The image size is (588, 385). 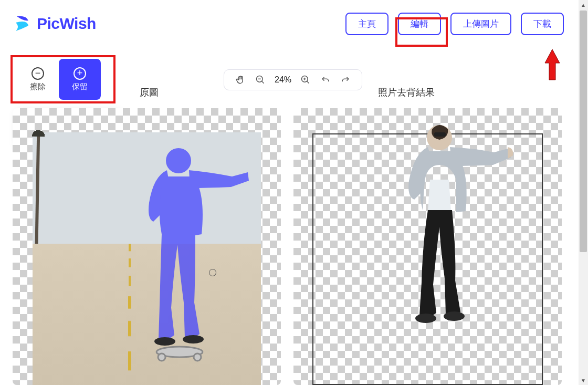 I want to click on nav-home-button: 主頁, so click(x=367, y=24).